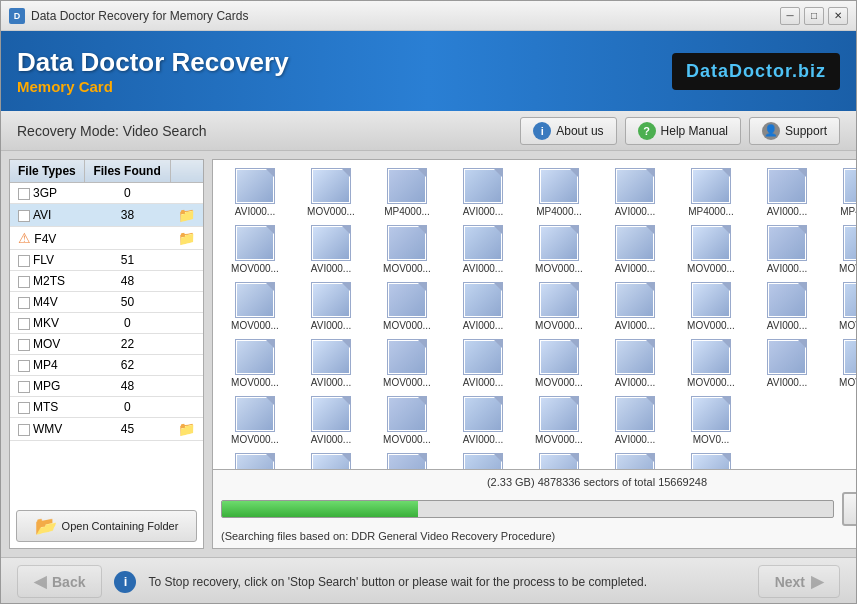 The height and width of the screenshot is (604, 857). Describe the element at coordinates (48, 260) in the screenshot. I see `table-row: FLV` at that location.